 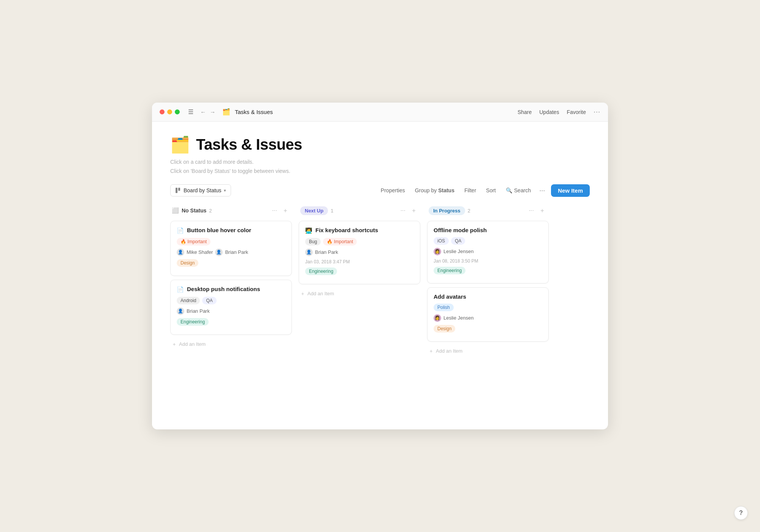 What do you see at coordinates (488, 211) in the screenshot?
I see `column-header-in-progress: In Progress 2 ··· ＋` at bounding box center [488, 211].